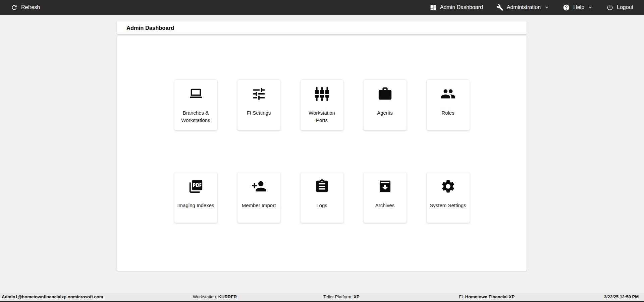  Describe the element at coordinates (25, 7) in the screenshot. I see `refresh-button: Refresh` at that location.